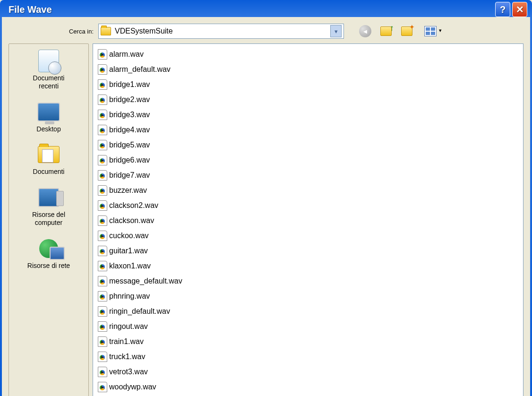  Describe the element at coordinates (223, 31) in the screenshot. I see `lookin-value: VDESystemSuite` at that location.